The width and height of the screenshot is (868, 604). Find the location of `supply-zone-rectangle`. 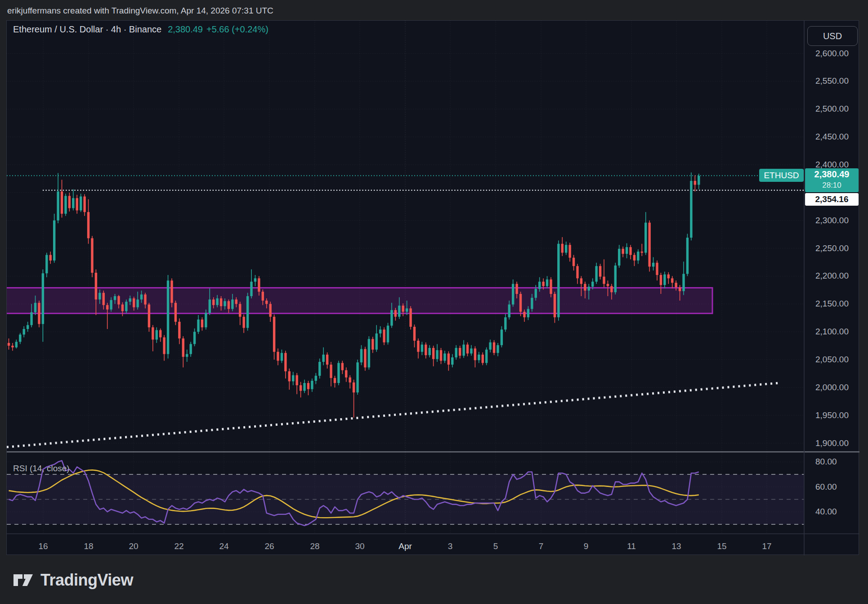

supply-zone-rectangle is located at coordinates (360, 301).